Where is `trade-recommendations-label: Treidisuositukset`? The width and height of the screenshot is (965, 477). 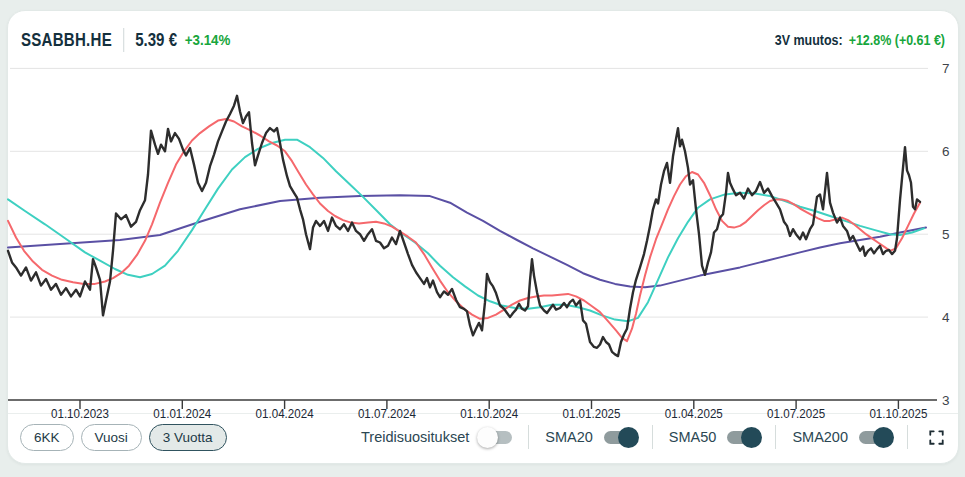 trade-recommendations-label: Treidisuositukset is located at coordinates (415, 437).